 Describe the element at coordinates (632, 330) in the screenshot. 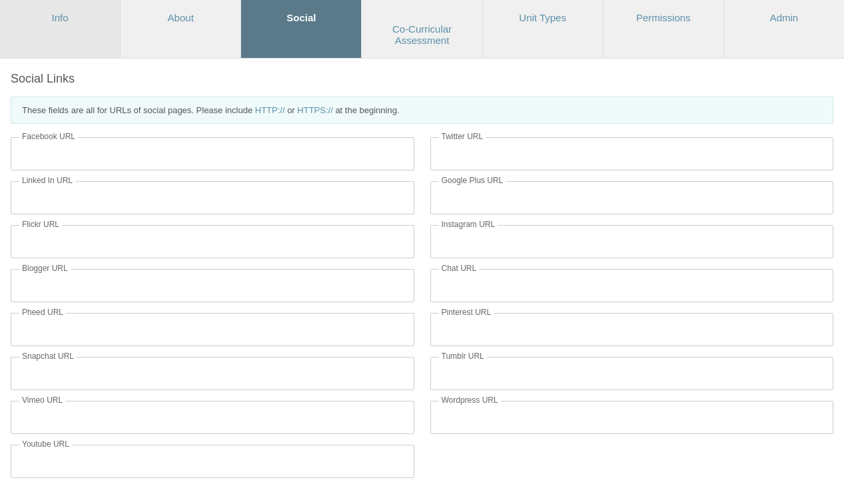

I see `pinterest-url-input` at that location.